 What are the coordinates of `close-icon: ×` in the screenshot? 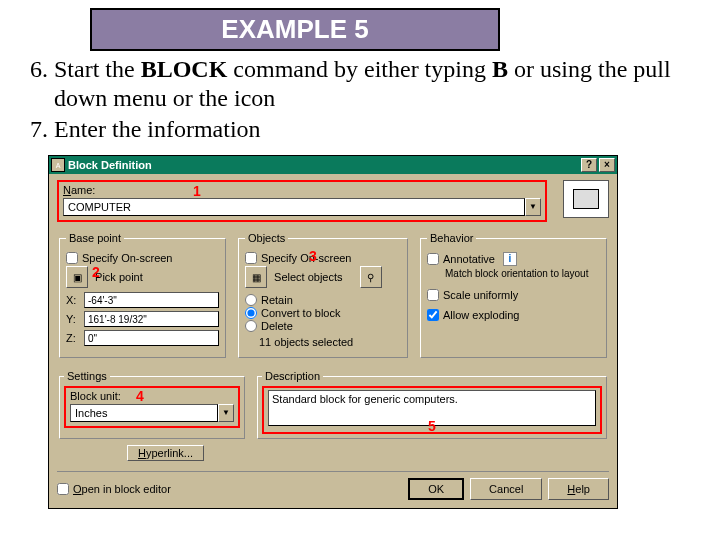 It's located at (607, 165).